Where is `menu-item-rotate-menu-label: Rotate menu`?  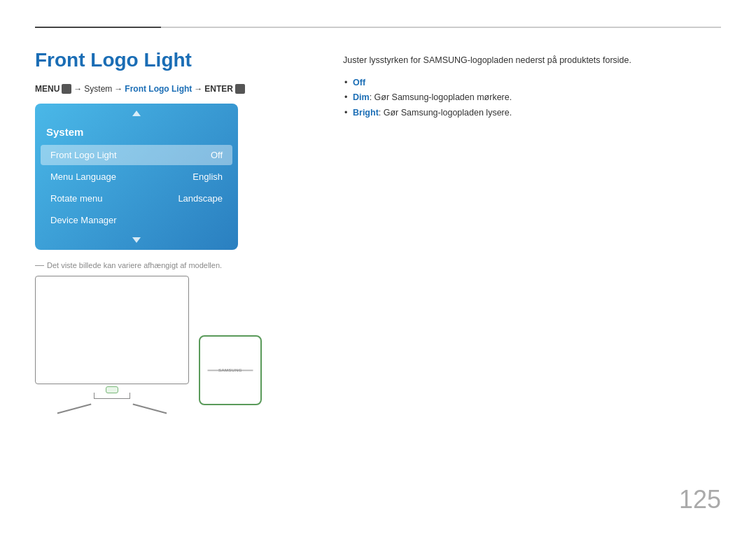 menu-item-rotate-menu-label: Rotate menu is located at coordinates (76, 199).